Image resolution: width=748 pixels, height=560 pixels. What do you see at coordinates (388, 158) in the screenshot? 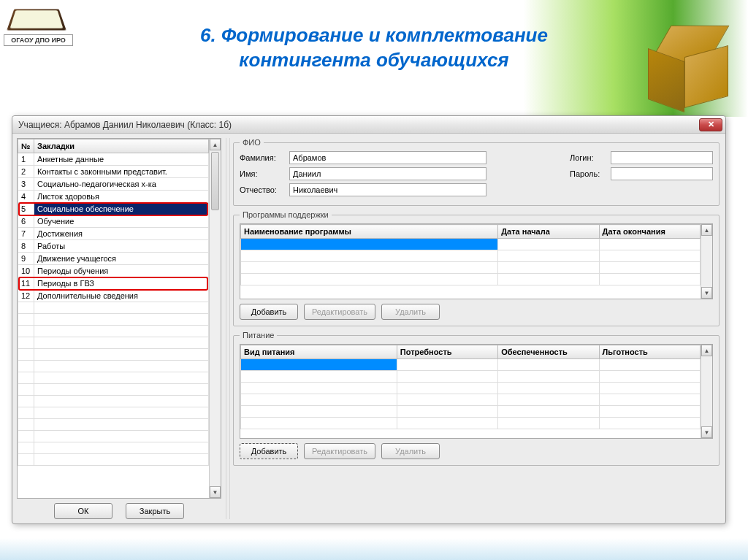
I see `surname-input` at bounding box center [388, 158].